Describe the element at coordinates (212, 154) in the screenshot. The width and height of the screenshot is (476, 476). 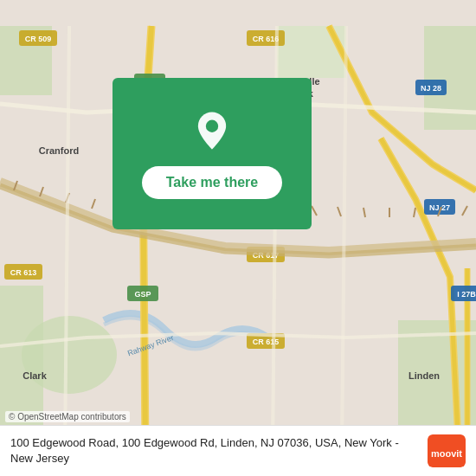
I see `cta-panel: Take me there` at that location.